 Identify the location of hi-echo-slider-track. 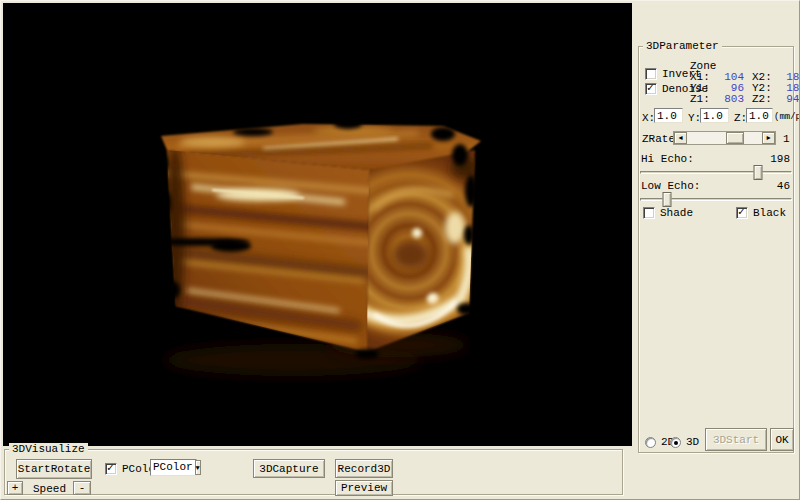
(716, 172).